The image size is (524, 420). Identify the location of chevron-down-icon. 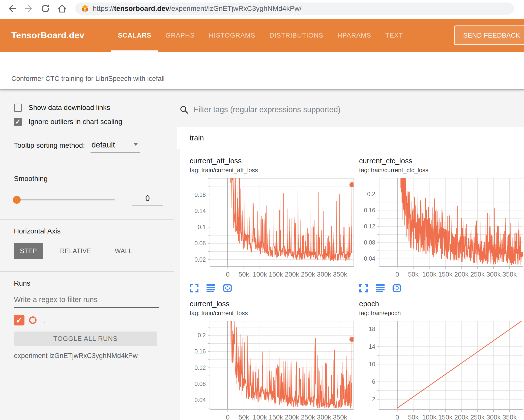
(136, 144).